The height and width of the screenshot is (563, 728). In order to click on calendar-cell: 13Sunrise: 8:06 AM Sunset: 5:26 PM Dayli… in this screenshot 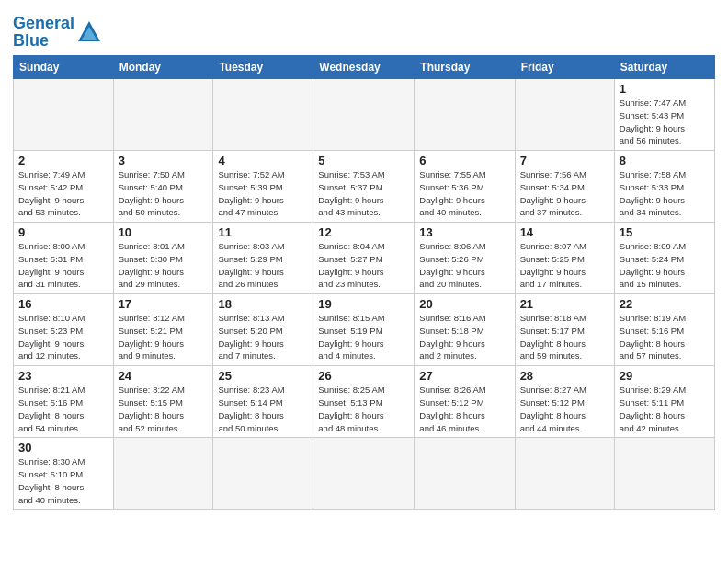, I will do `click(465, 259)`.